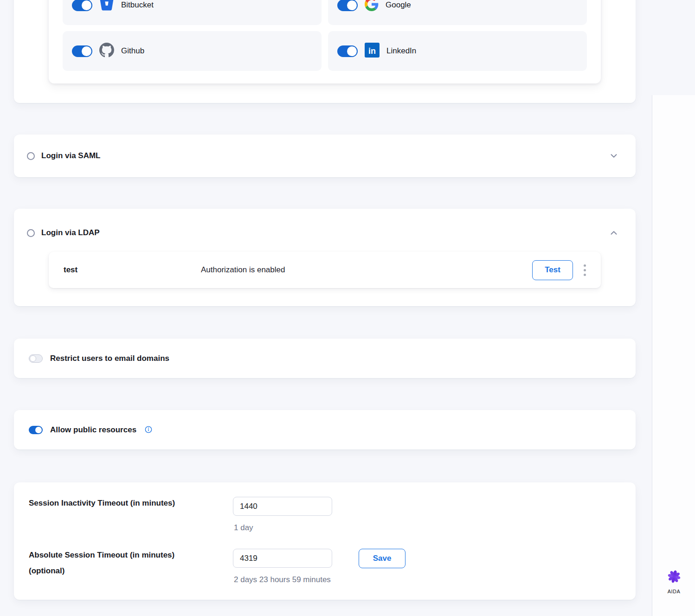 The height and width of the screenshot is (616, 695). I want to click on ldap-connection-row: test Authorization is enabled Test, so click(325, 270).